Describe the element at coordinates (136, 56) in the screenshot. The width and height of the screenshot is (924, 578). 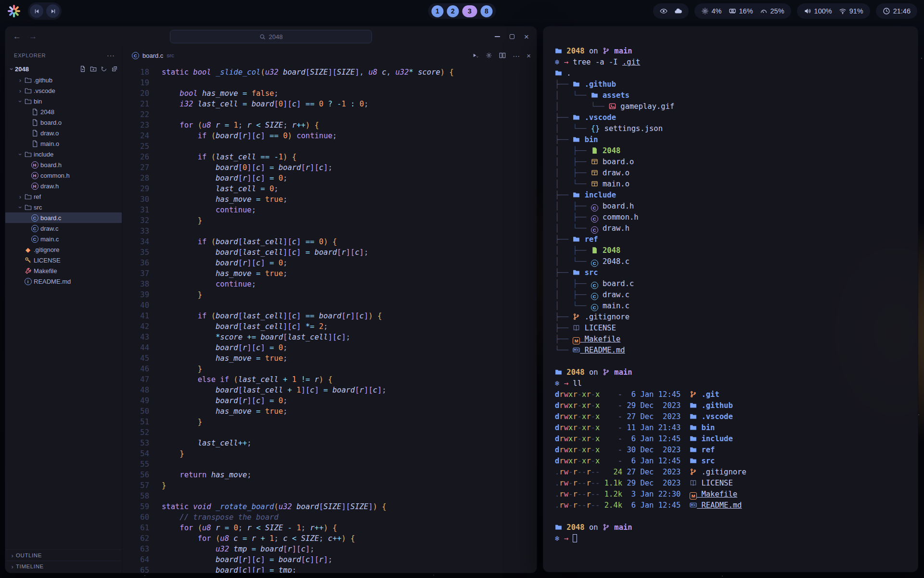
I see `c-file-icon: C` at that location.